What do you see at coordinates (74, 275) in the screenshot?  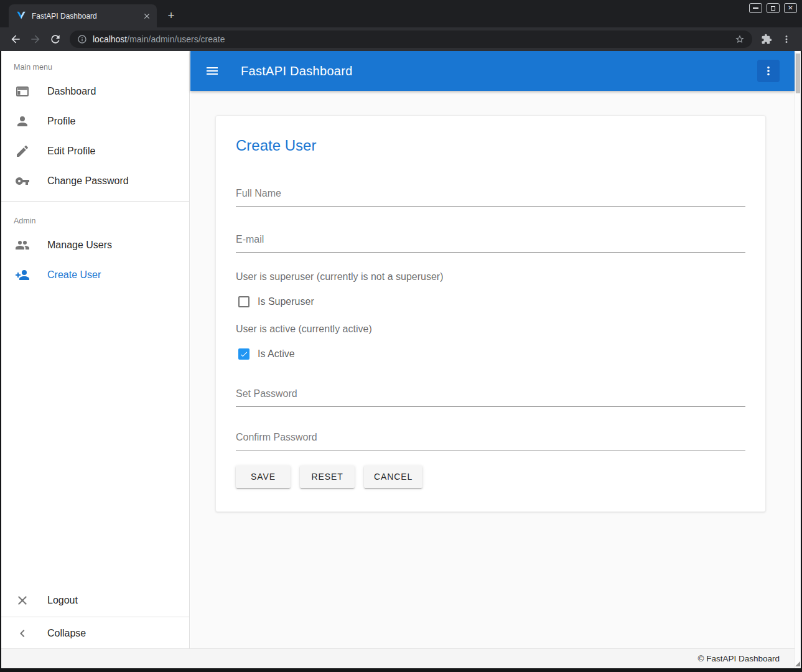 I see `sidebar-item-label: Create User` at bounding box center [74, 275].